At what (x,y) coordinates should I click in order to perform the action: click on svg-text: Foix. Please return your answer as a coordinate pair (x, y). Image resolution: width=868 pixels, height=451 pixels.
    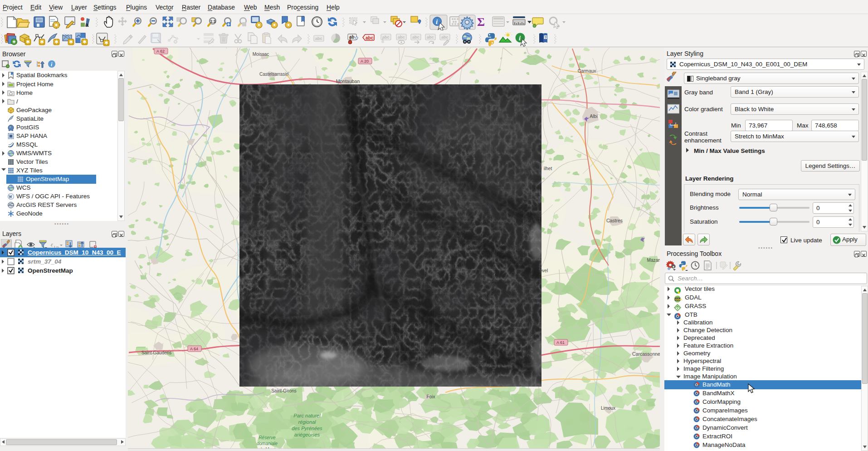
    Looking at the image, I should click on (431, 397).